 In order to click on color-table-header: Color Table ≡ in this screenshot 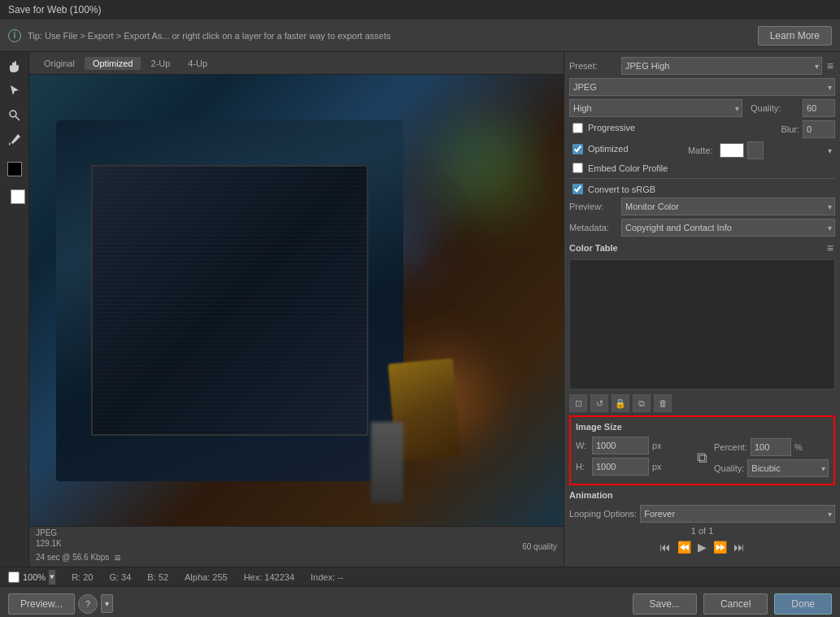, I will do `click(703, 248)`.